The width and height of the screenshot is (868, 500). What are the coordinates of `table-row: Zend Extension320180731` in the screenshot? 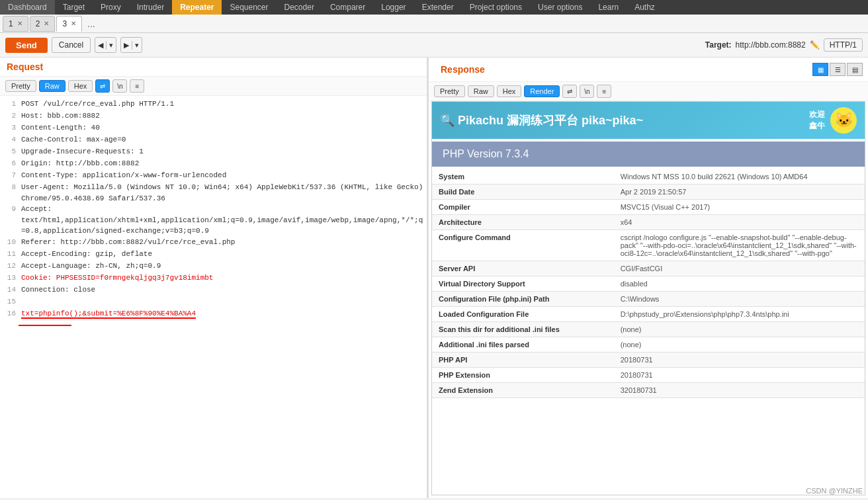 It's located at (648, 390).